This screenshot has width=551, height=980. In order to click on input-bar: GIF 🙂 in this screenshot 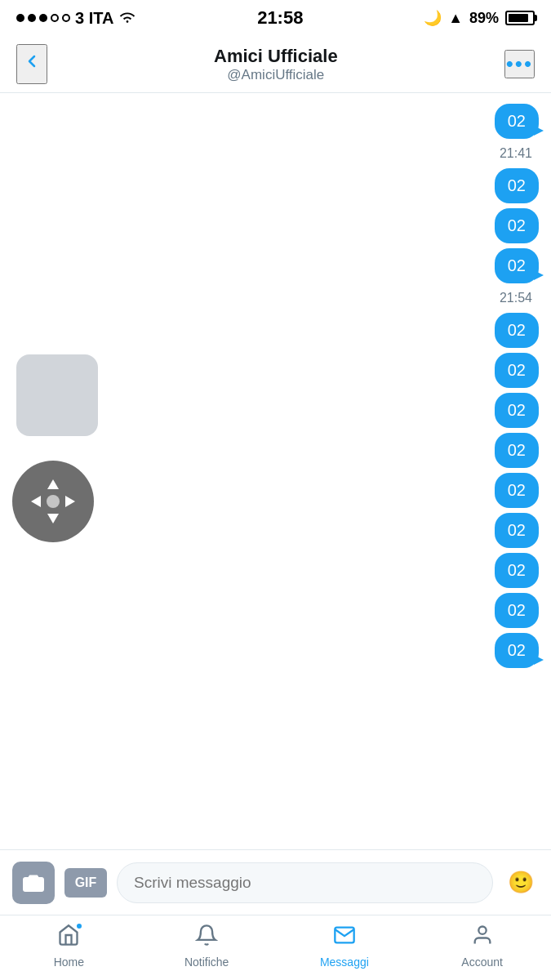, I will do `click(276, 882)`.